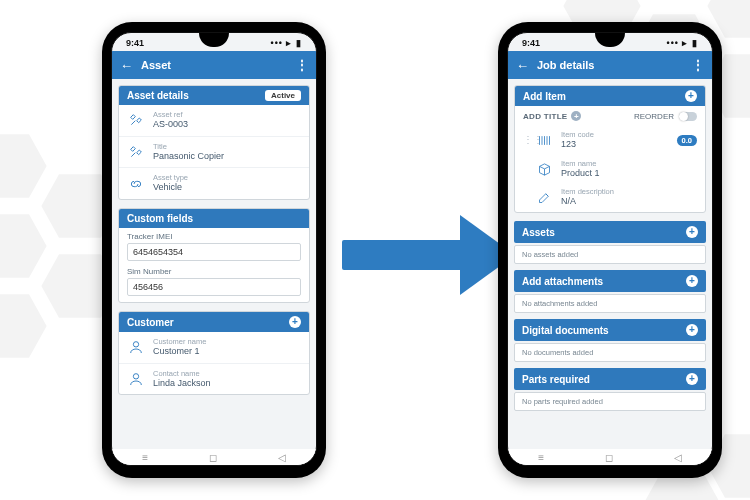 The width and height of the screenshot is (750, 500). Describe the element at coordinates (544, 169) in the screenshot. I see `box-icon` at that location.